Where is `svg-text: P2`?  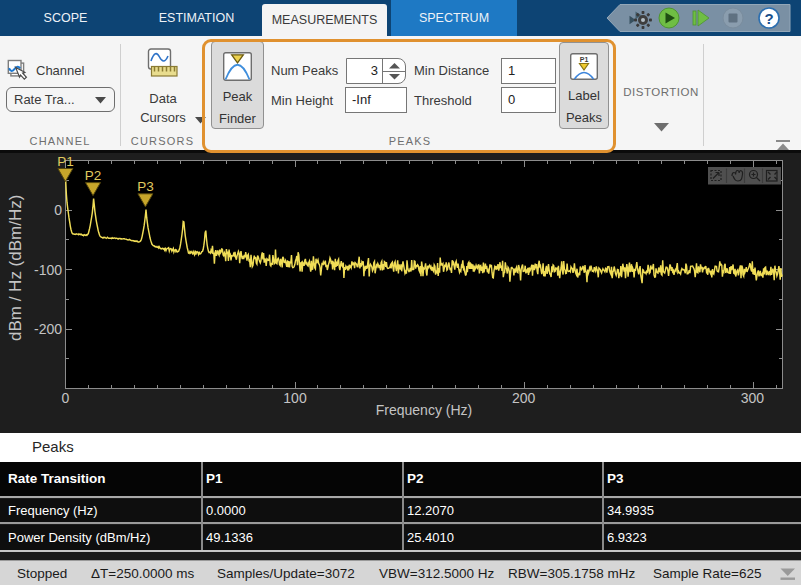 svg-text: P2 is located at coordinates (94, 176).